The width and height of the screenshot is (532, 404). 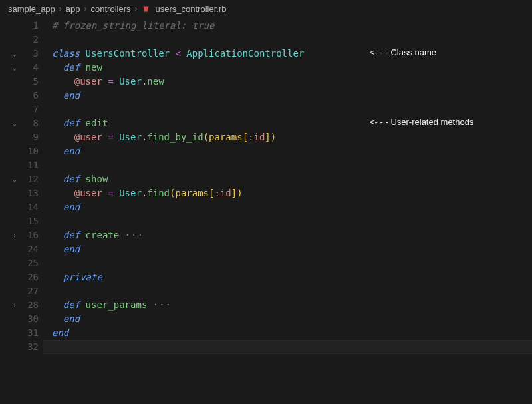 What do you see at coordinates (31, 25) in the screenshot?
I see `line-number: 1` at bounding box center [31, 25].